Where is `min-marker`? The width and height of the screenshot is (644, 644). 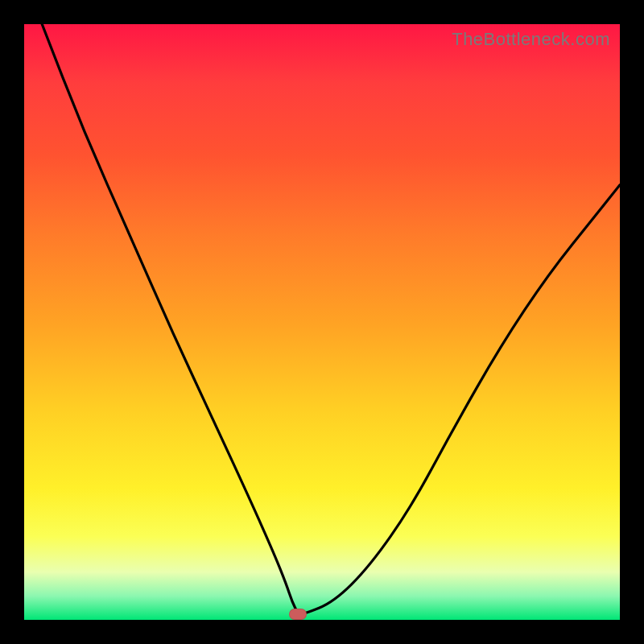
min-marker is located at coordinates (298, 614).